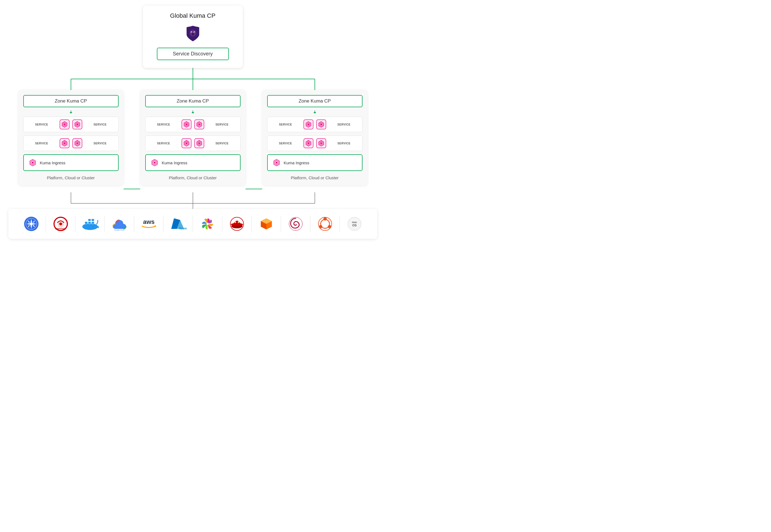 Image resolution: width=771 pixels, height=532 pixels. I want to click on svg-text: mac, so click(354, 222).